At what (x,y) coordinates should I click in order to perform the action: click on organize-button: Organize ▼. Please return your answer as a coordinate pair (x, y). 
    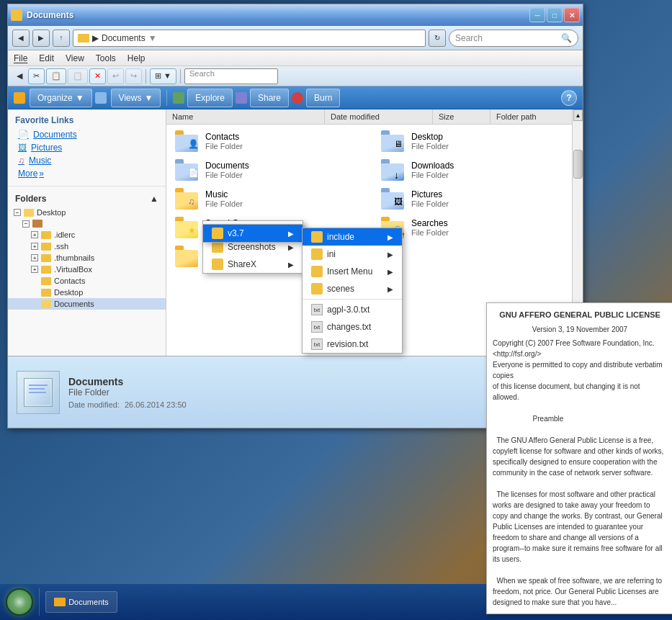
    Looking at the image, I should click on (61, 98).